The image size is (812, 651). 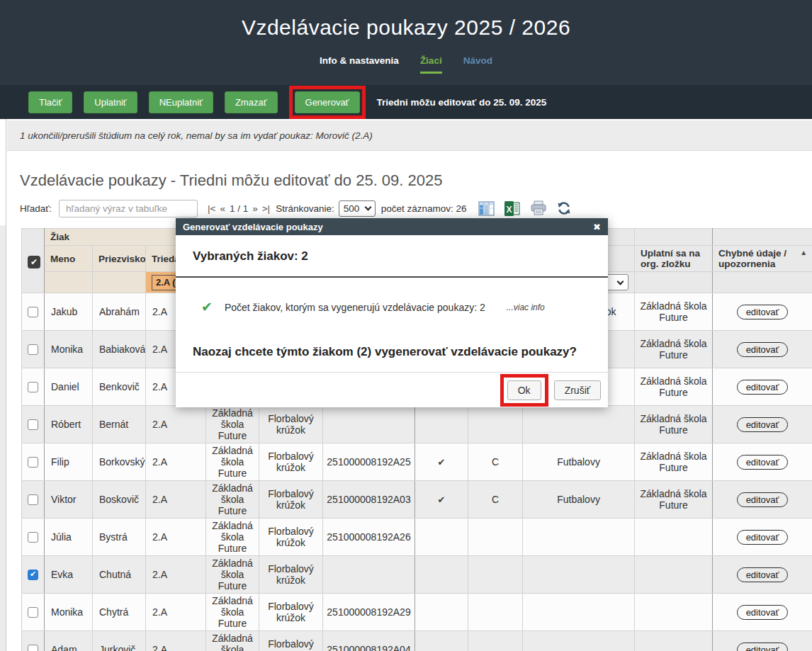 I want to click on column-header-label: Chybné údaje / upozornenia, so click(x=752, y=259).